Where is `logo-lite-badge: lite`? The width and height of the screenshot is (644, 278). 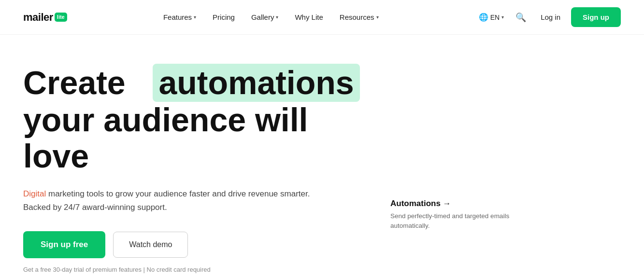
logo-lite-badge: lite is located at coordinates (61, 17).